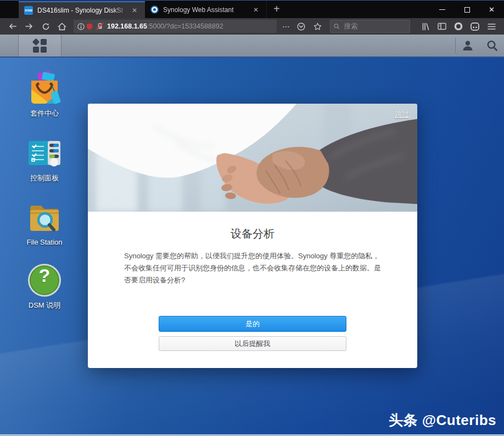 This screenshot has width=504, height=436. I want to click on package-center-icon, so click(44, 88).